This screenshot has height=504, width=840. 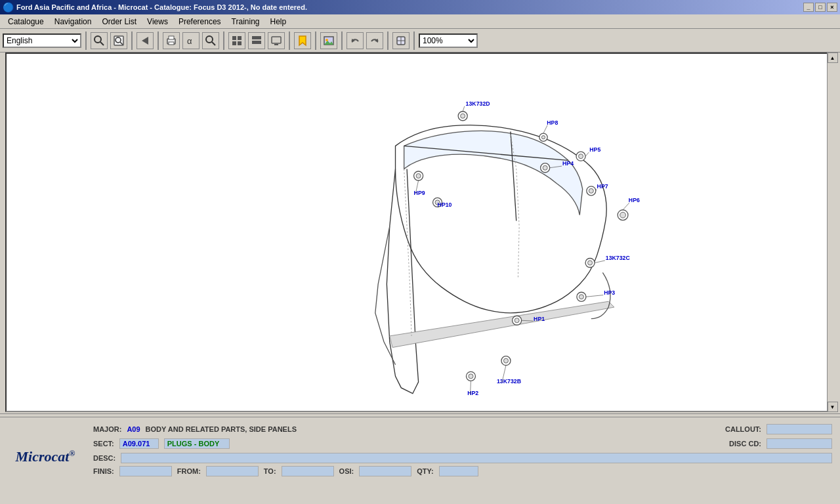 What do you see at coordinates (420, 41) in the screenshot?
I see `toolbar: English α` at bounding box center [420, 41].